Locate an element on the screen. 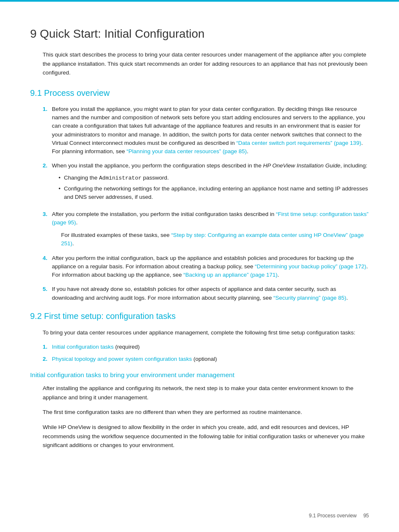 The width and height of the screenshot is (399, 532). chapter-title: 9 Quick Start: Initial Configuration is located at coordinates (200, 30).